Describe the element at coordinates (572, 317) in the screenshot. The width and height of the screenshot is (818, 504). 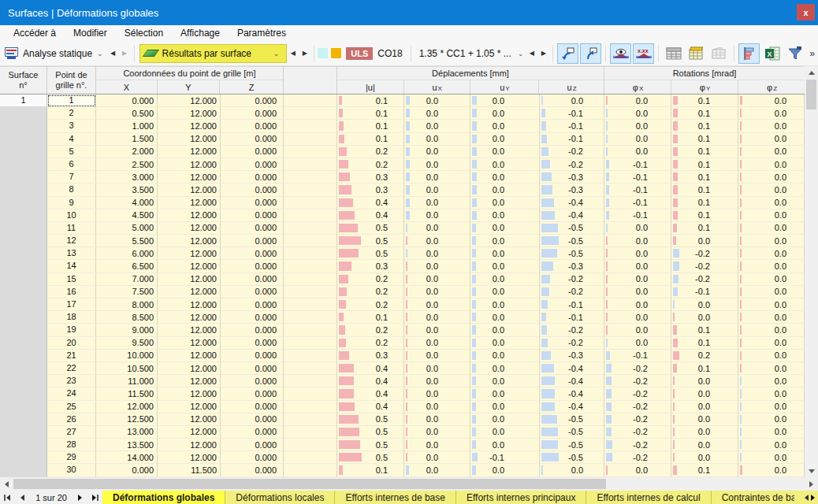
I see `value-cell: -0.1` at that location.